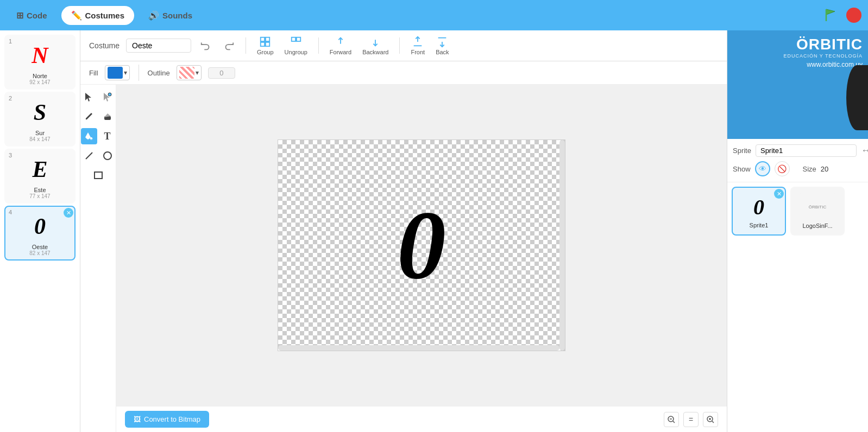 The width and height of the screenshot is (868, 432). What do you see at coordinates (375, 52) in the screenshot?
I see `backward-label: Backward` at bounding box center [375, 52].